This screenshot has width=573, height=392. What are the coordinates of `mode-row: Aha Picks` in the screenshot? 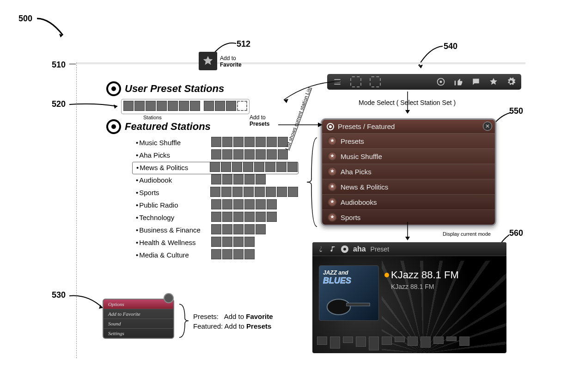 It's located at (408, 171).